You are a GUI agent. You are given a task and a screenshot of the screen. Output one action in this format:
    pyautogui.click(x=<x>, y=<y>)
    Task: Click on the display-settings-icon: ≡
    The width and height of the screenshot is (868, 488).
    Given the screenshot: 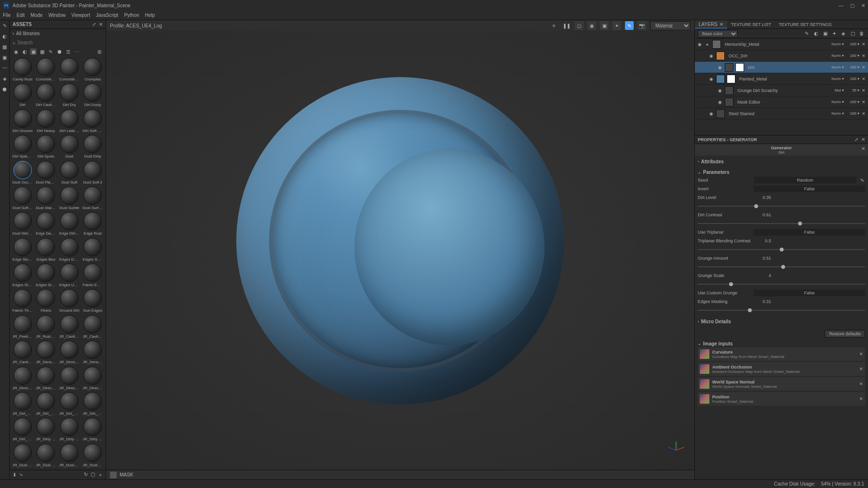 What is the action you would take?
    pyautogui.click(x=554, y=26)
    